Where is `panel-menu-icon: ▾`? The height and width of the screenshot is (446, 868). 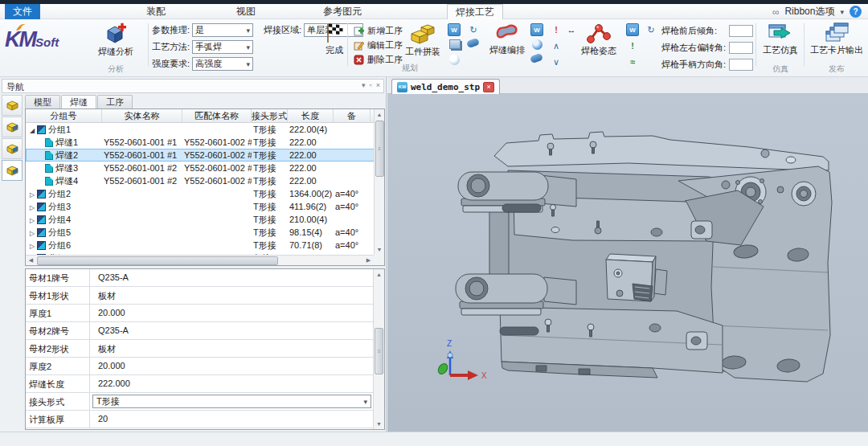
panel-menu-icon: ▾ is located at coordinates (363, 85).